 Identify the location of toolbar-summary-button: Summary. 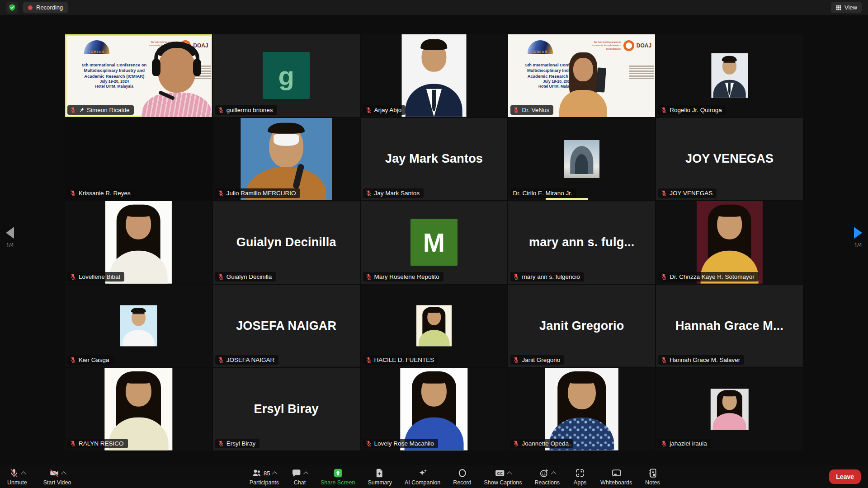
(380, 477).